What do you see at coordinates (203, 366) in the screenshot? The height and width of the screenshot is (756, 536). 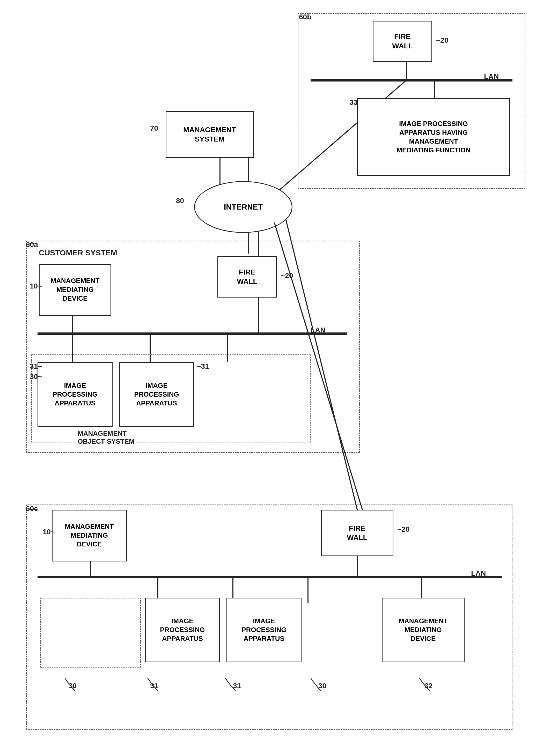 I see `ref-31-2: ~31` at bounding box center [203, 366].